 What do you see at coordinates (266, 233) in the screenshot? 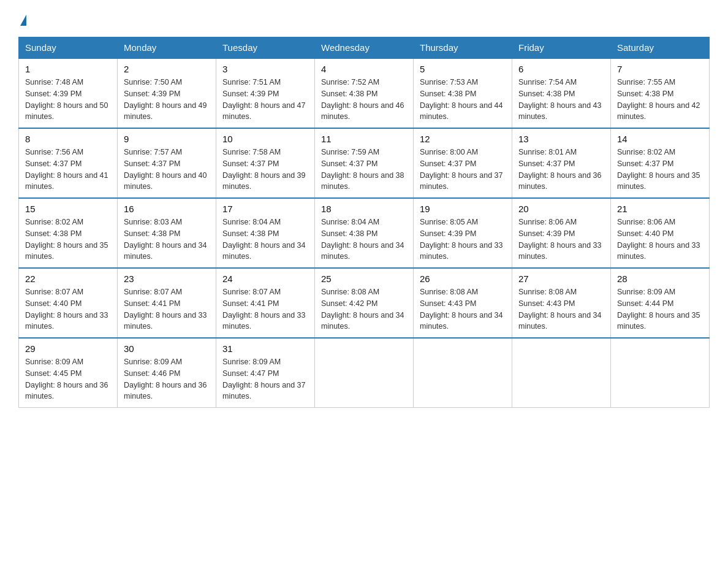
I see `calendar-cell: 17 Sunrise: 8:04 AM Sunset: 4:38 PM Dayl…` at bounding box center [266, 233].